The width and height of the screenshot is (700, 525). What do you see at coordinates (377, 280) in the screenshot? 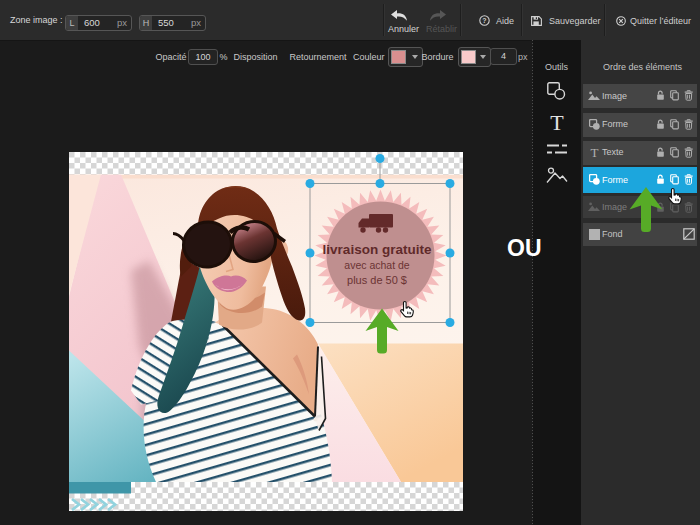
I see `svg-text: plus de 50 $` at bounding box center [377, 280].